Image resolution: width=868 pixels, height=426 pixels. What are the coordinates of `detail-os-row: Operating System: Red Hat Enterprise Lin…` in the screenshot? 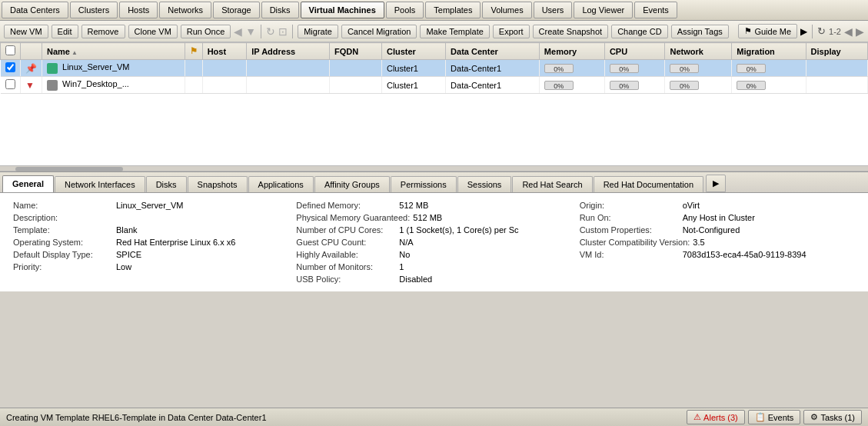 It's located at (151, 242).